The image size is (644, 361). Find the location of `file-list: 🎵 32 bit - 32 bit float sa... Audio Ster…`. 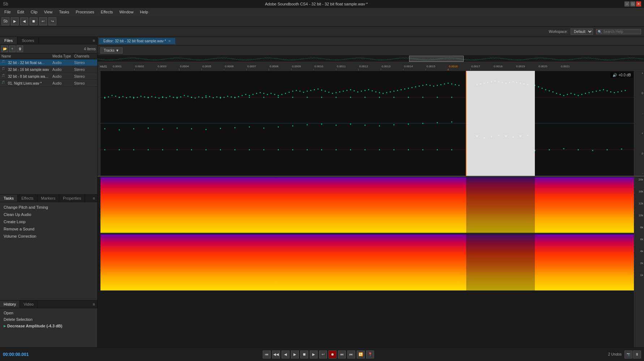

file-list: 🎵 32 bit - 32 bit float sa... Audio Ster… is located at coordinates (48, 79).